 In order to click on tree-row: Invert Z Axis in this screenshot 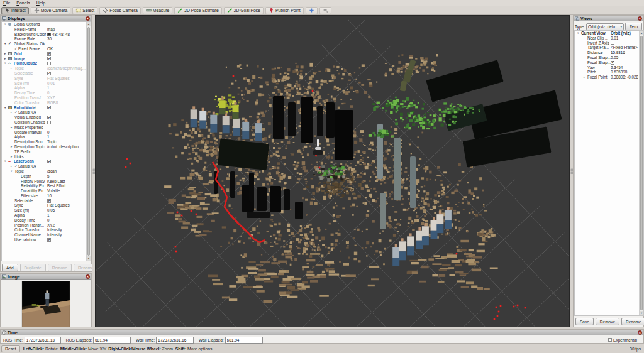, I will do `click(609, 43)`.